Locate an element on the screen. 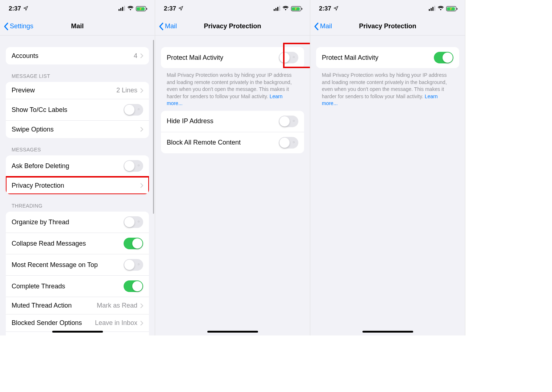  collapse-read-row: Collapse Read Messages is located at coordinates (78, 243).